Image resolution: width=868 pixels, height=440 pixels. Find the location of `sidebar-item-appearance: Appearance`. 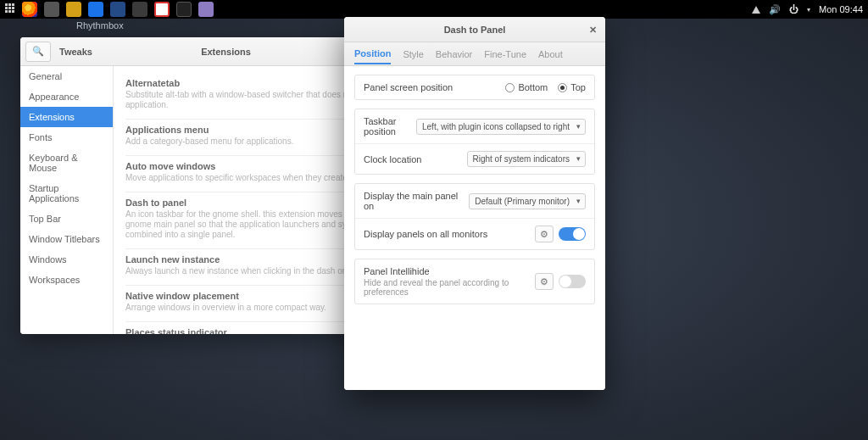

sidebar-item-appearance: Appearance is located at coordinates (66, 97).